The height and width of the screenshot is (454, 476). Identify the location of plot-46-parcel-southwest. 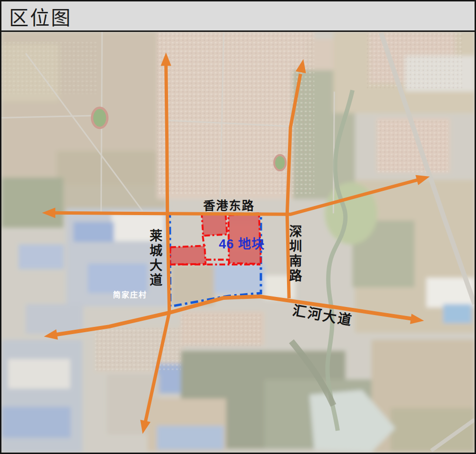
(188, 255).